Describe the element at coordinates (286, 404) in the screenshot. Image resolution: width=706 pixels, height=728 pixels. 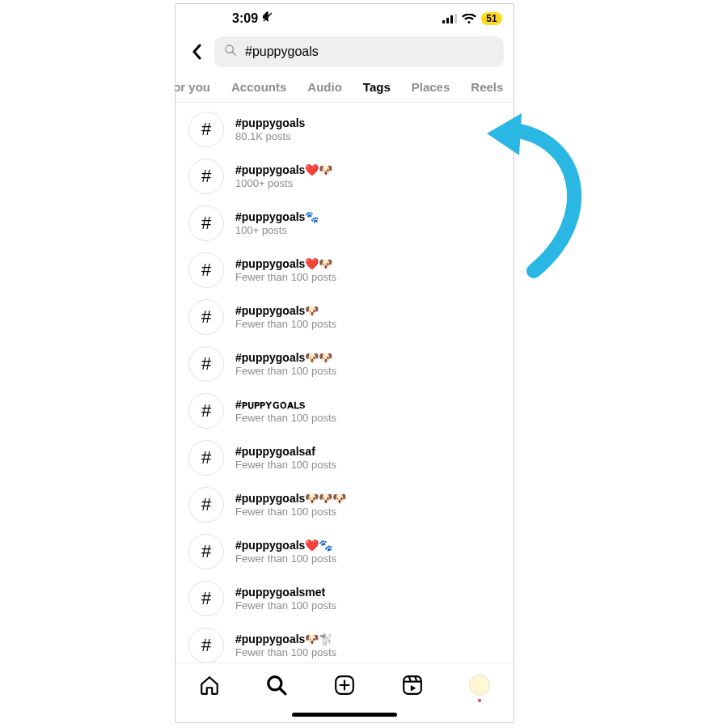
I see `result-title: #ᴘᴜᴘᴘʏɢᴏᴀʟs` at that location.